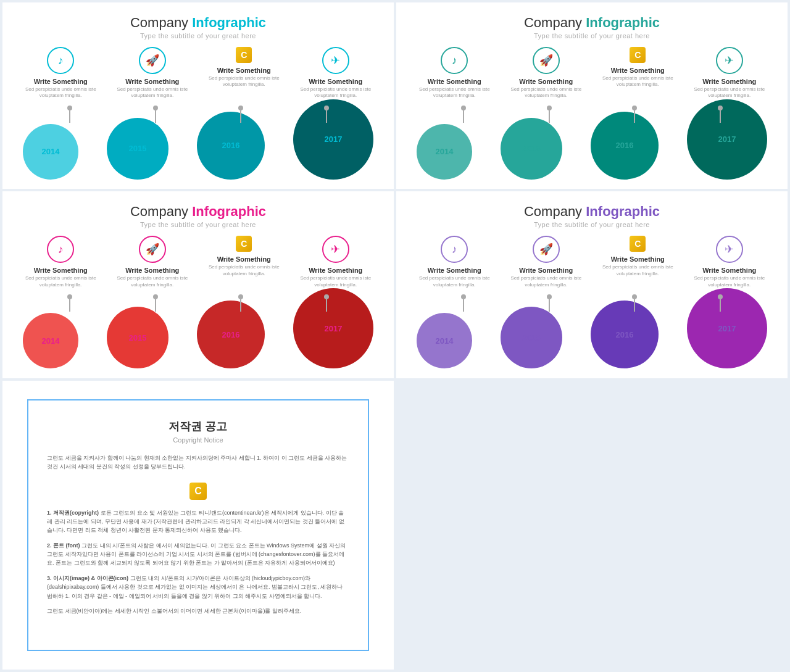 The image size is (790, 672). I want to click on icon-item-red-4: ✈ Write Something Sed perspiciatis unde …, so click(336, 262).